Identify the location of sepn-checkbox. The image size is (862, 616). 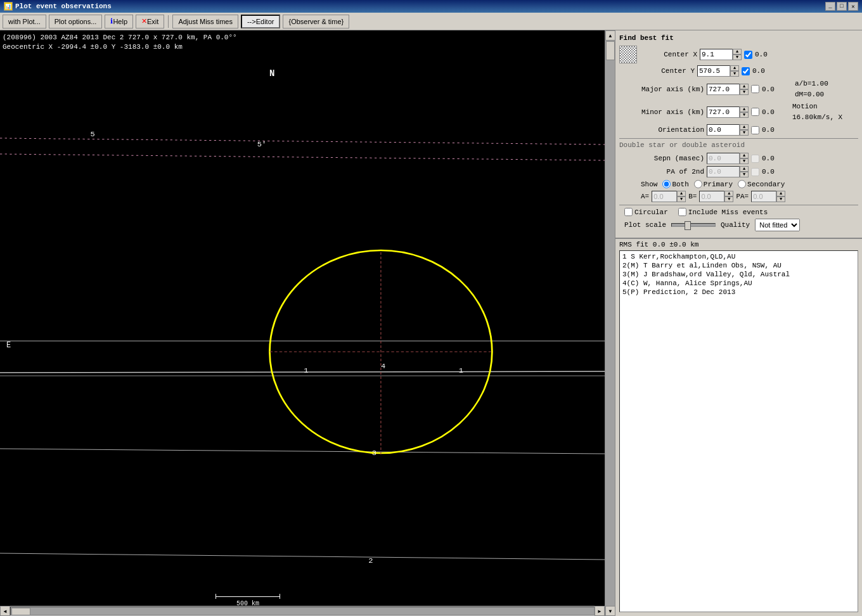
(756, 158).